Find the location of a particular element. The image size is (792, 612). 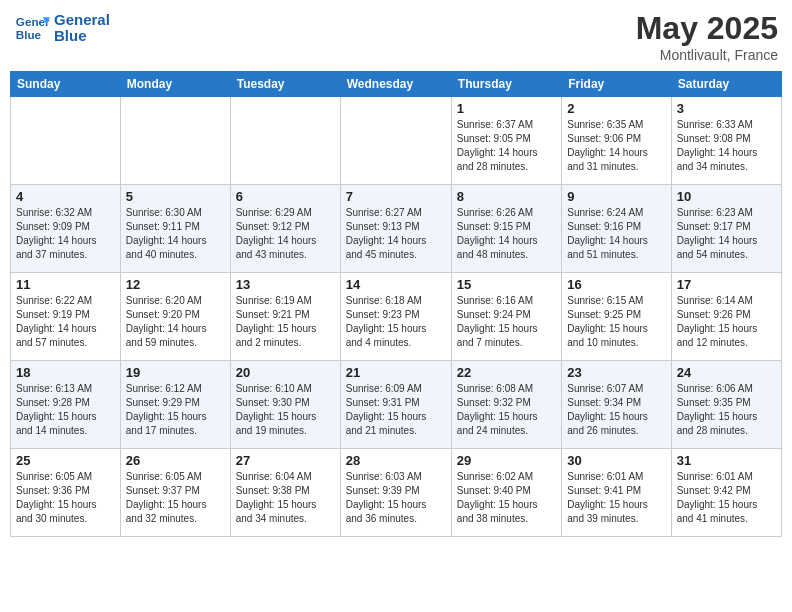

day-cell-11: 11Sunrise: 6:22 AMSunset: 9:19 PMDayligh… is located at coordinates (66, 317).